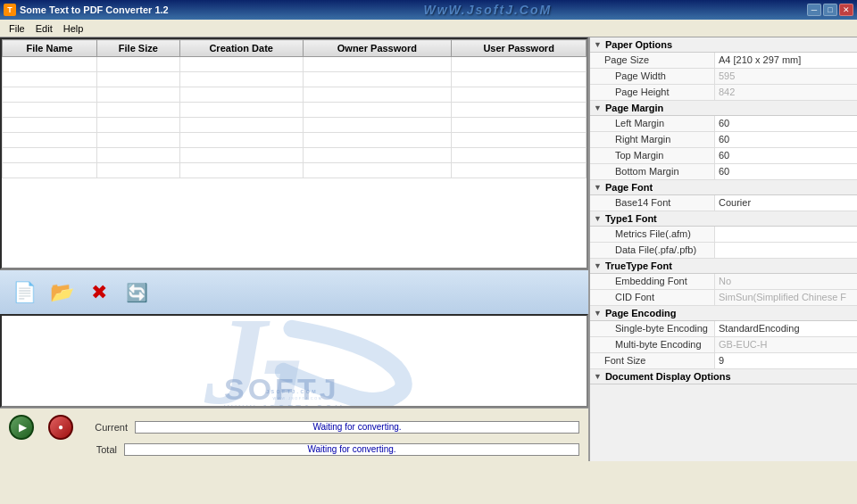 Image resolution: width=857 pixels, height=504 pixels. I want to click on total-label: Total, so click(96, 450).